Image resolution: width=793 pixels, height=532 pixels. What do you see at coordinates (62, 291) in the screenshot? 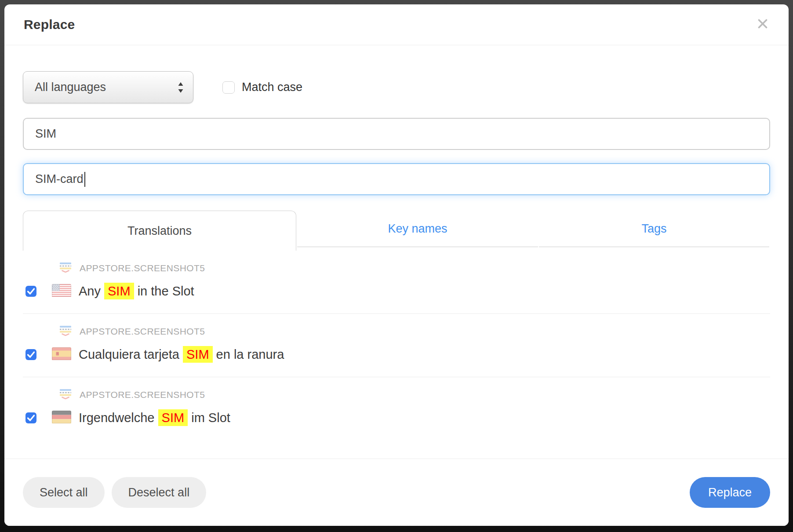
I see `us-flag-icon` at bounding box center [62, 291].